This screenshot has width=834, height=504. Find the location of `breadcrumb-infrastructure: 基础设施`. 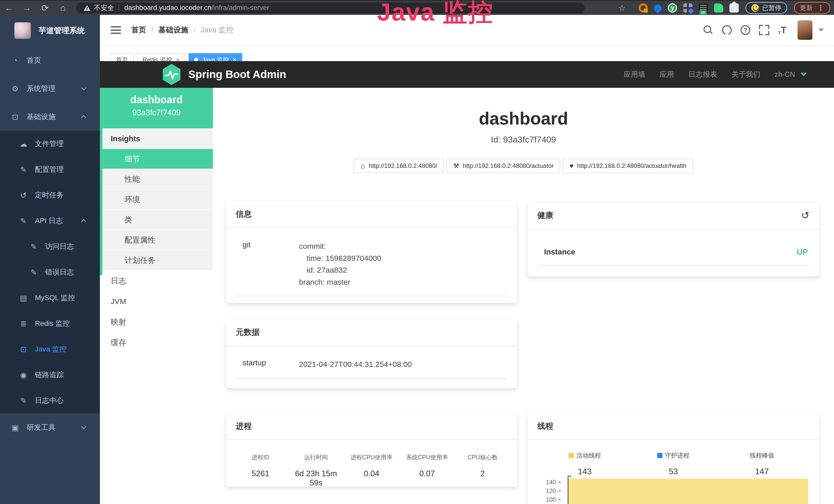

breadcrumb-infrastructure: 基础设施 is located at coordinates (173, 30).